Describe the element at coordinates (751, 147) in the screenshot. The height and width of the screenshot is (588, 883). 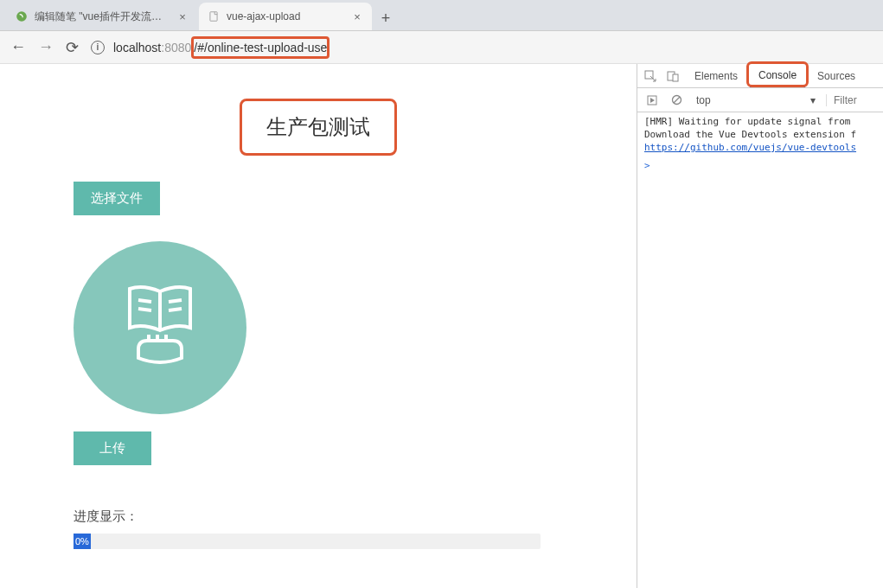
I see `log-link: https://github.com/vuejs/vue-devtools` at that location.